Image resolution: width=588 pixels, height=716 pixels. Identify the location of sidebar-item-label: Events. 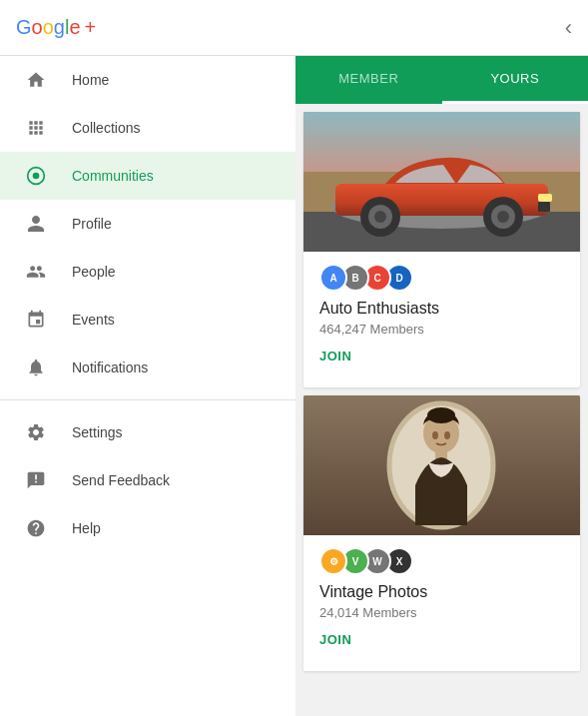
(94, 320).